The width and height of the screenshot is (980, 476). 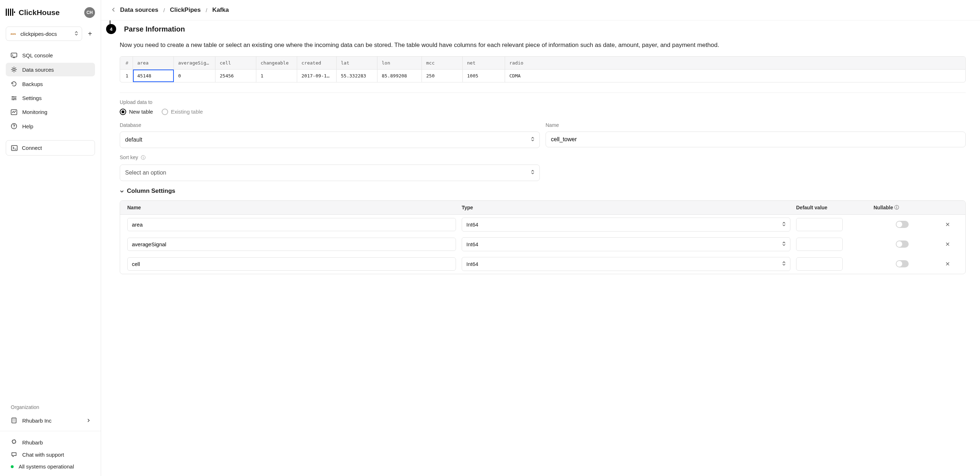 I want to click on sort-key-select: Select an option, so click(x=330, y=173).